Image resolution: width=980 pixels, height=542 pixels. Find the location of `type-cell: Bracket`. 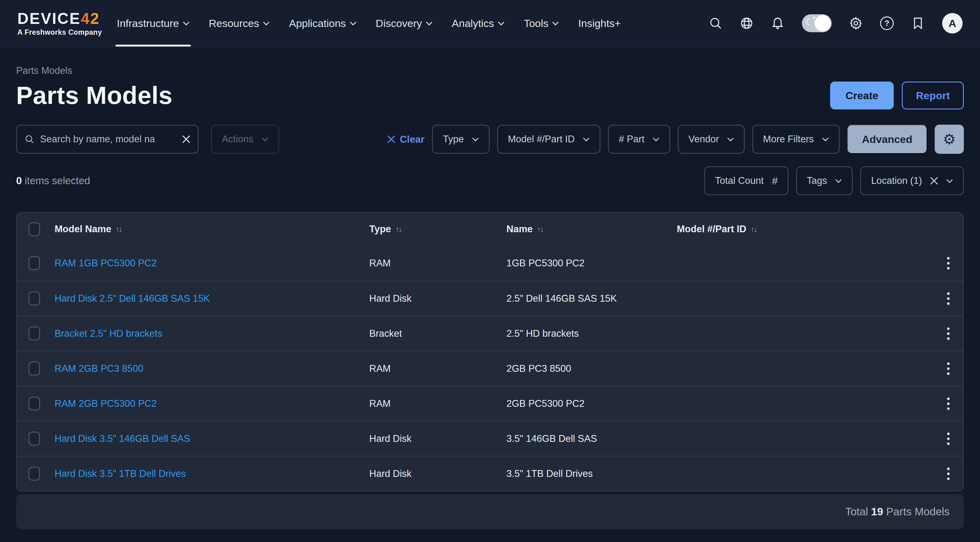

type-cell: Bracket is located at coordinates (436, 334).